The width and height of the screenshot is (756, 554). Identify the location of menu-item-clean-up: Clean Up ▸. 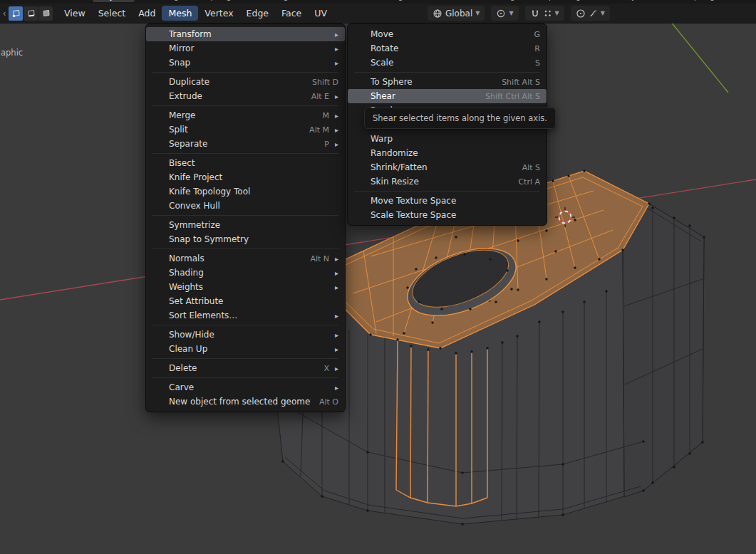
(245, 349).